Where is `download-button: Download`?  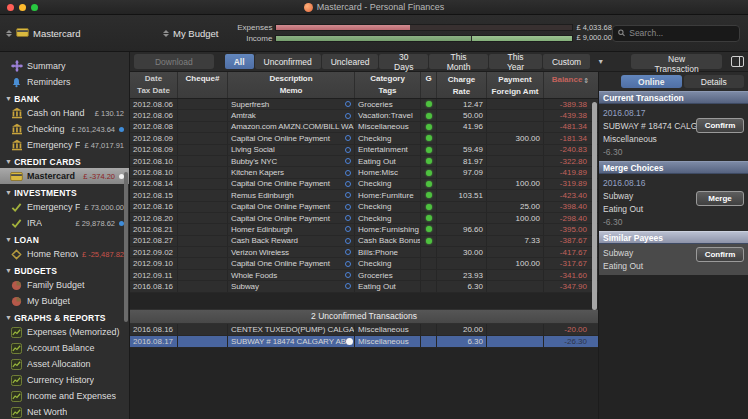 download-button: Download is located at coordinates (174, 62).